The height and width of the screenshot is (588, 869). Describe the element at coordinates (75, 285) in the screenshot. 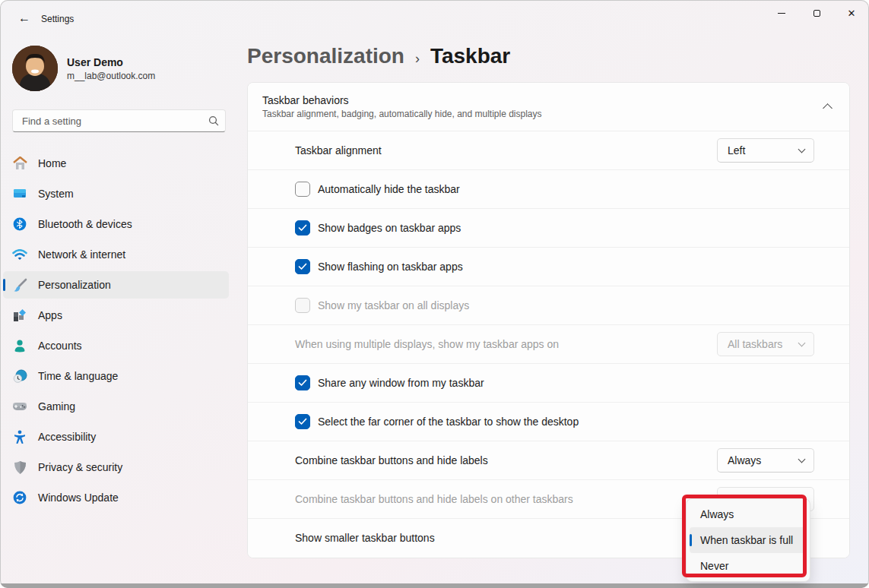

I see `sidebar-item-label: Personalization` at that location.